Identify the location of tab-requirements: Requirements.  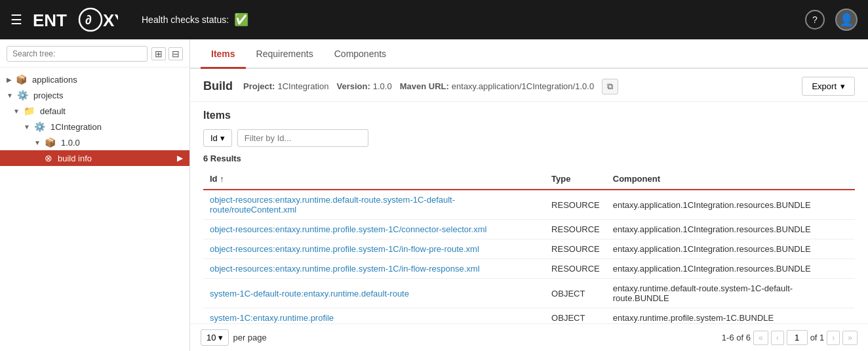
(285, 54).